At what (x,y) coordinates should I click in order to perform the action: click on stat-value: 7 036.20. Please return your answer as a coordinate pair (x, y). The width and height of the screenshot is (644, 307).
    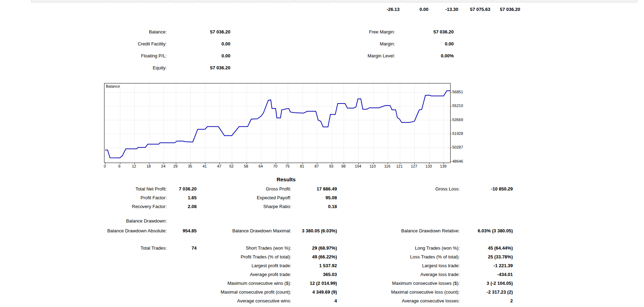
    Looking at the image, I should click on (188, 189).